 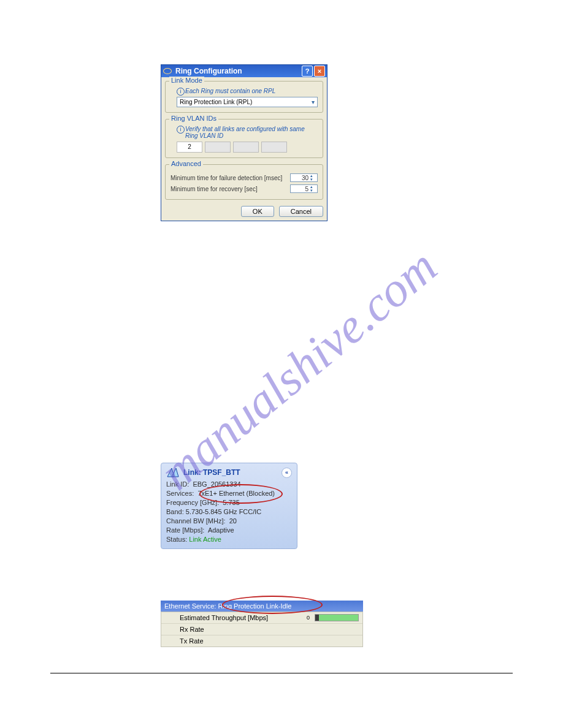 I want to click on throughput-label: Estimated Throughput [Mbps], so click(x=240, y=618).